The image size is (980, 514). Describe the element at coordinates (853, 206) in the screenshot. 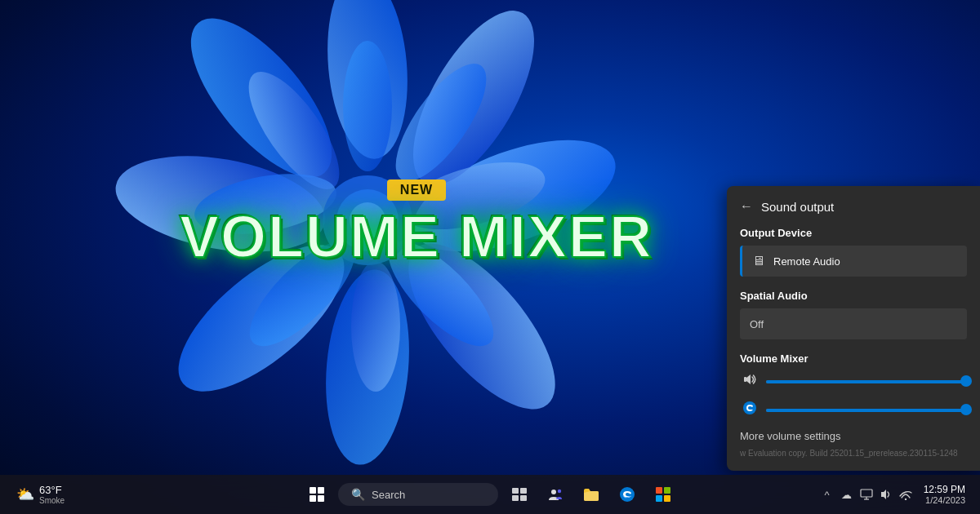

I see `panel-header: ← Sound output` at that location.